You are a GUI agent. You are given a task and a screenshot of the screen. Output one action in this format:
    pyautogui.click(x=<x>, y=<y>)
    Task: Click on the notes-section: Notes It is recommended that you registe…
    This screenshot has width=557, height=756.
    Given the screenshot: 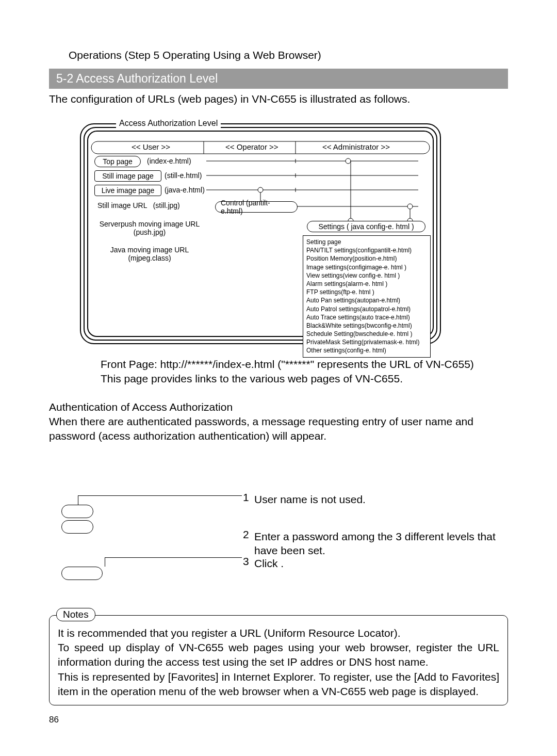 What is the action you would take?
    pyautogui.click(x=278, y=661)
    